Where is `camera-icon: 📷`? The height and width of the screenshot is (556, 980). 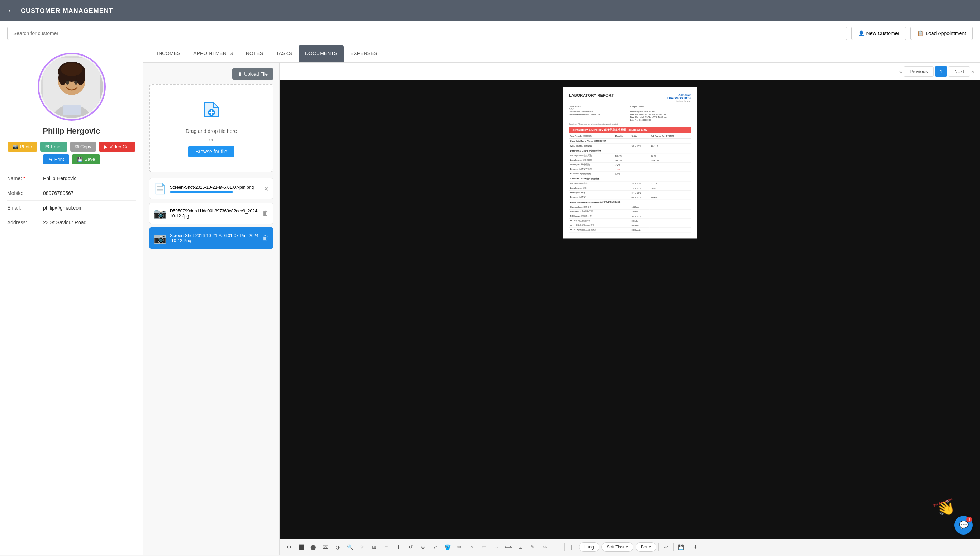
camera-icon: 📷 is located at coordinates (15, 147).